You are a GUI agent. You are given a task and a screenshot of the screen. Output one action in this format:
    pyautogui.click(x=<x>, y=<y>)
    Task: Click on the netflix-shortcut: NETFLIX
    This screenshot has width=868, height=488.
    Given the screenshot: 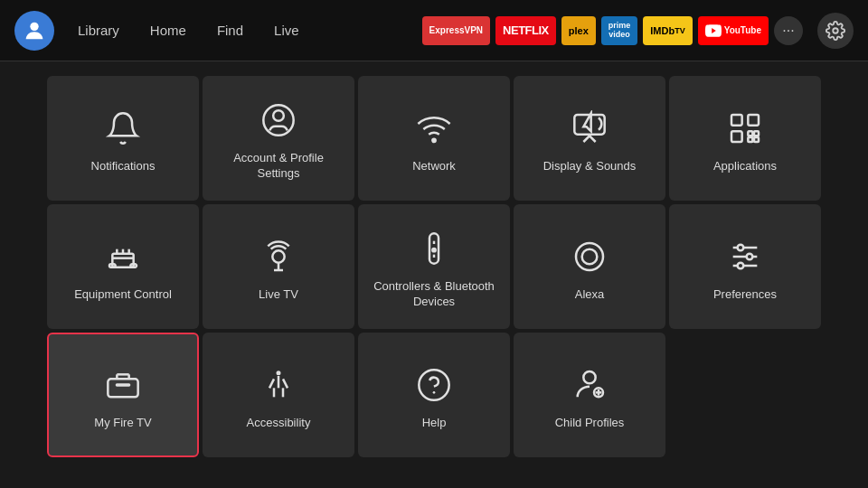 What is the action you would take?
    pyautogui.click(x=526, y=31)
    